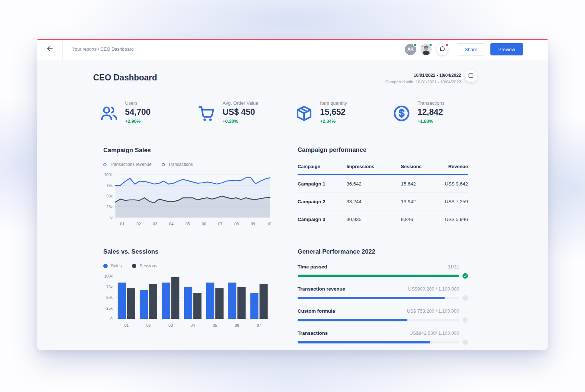 The height and width of the screenshot is (392, 585). What do you see at coordinates (316, 311) in the screenshot?
I see `progress-label: Custom formula` at bounding box center [316, 311].